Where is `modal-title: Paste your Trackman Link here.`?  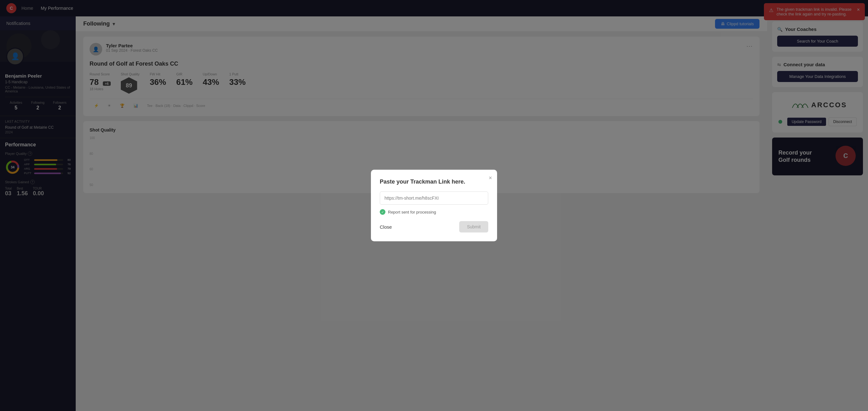 modal-title: Paste your Trackman Link here. is located at coordinates (434, 182).